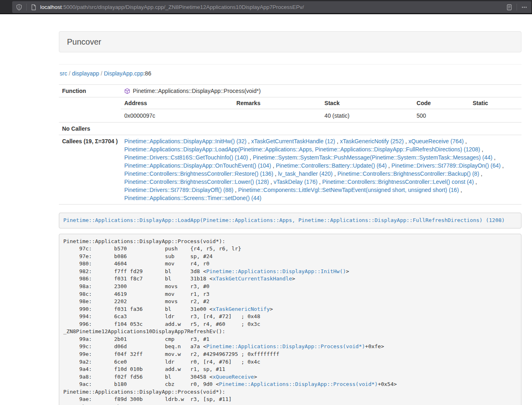 This screenshot has height=405, width=532. I want to click on callee-link: xTaskGetCurrentTaskHandle (12), so click(293, 141).